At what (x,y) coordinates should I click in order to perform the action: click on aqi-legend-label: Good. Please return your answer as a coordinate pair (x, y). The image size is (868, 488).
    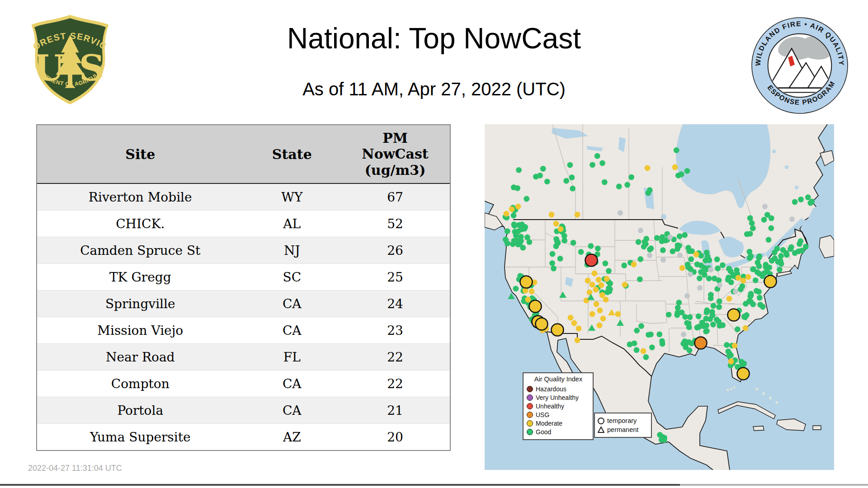
    Looking at the image, I should click on (543, 432).